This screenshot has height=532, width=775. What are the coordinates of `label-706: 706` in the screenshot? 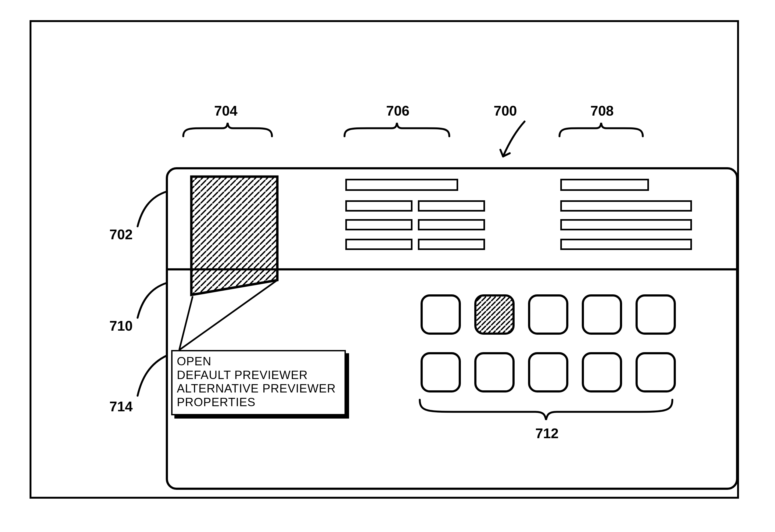 It's located at (398, 111).